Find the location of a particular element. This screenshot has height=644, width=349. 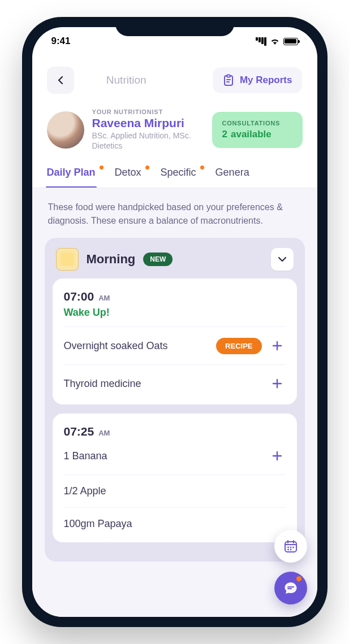

plan-item: Overnight soaked Oats RECIPE is located at coordinates (175, 346).